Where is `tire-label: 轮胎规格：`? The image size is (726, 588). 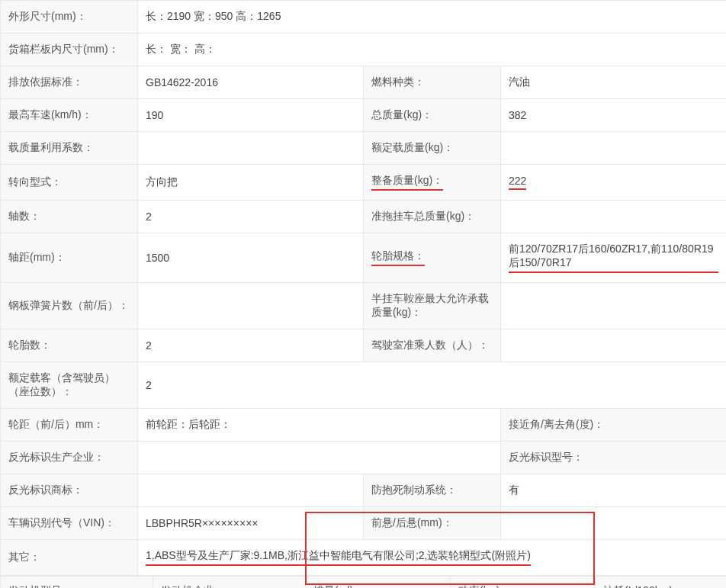 tire-label: 轮胎规格： is located at coordinates (432, 258).